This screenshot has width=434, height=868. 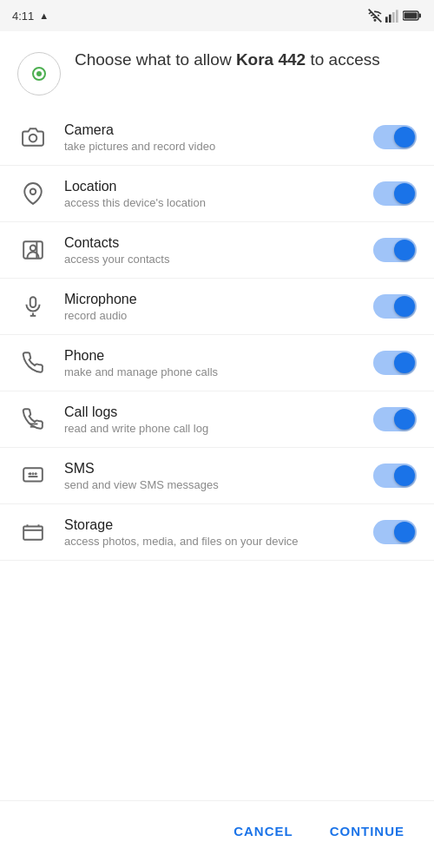 I want to click on battery-icon, so click(x=412, y=16).